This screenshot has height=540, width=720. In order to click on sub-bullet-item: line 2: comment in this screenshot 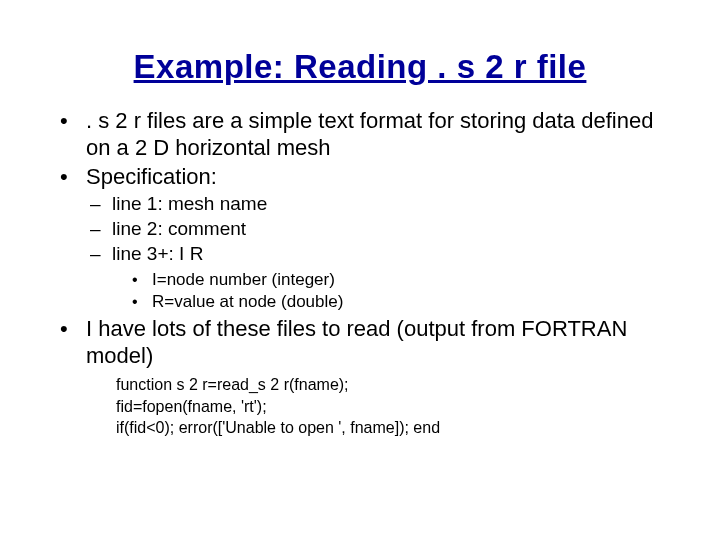, I will do `click(375, 230)`.